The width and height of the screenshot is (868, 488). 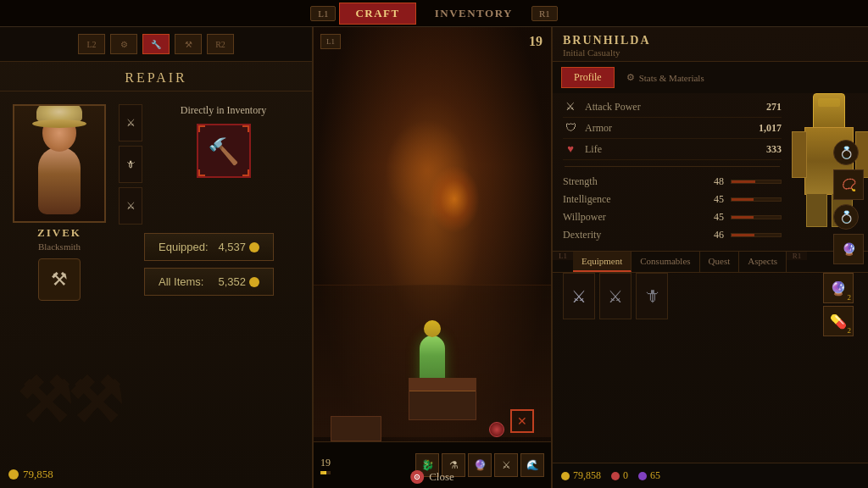 What do you see at coordinates (124, 44) in the screenshot?
I see `smith-tab-1: ⚙` at bounding box center [124, 44].